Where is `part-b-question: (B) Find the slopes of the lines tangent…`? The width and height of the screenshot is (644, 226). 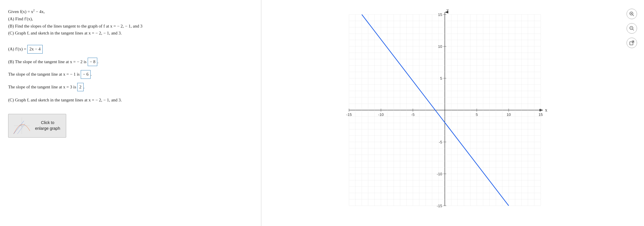 part-b-question: (B) Find the slopes of the lines tangent… is located at coordinates (129, 26).